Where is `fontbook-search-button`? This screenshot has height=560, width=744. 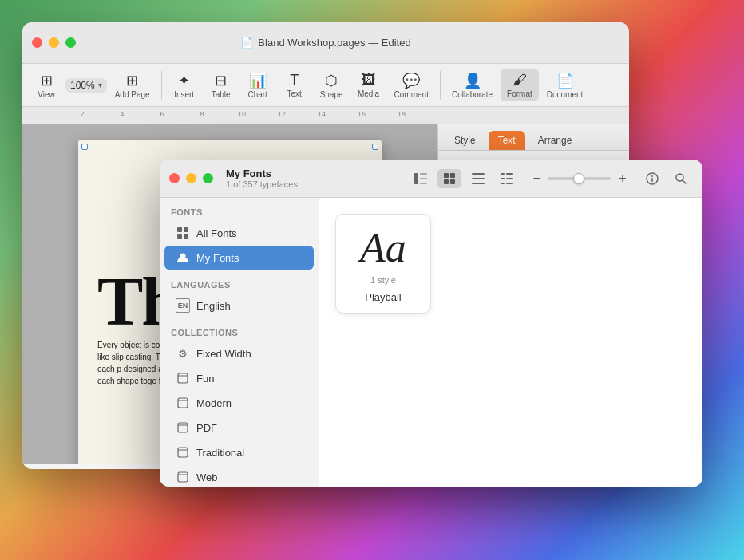 fontbook-search-button is located at coordinates (681, 179).